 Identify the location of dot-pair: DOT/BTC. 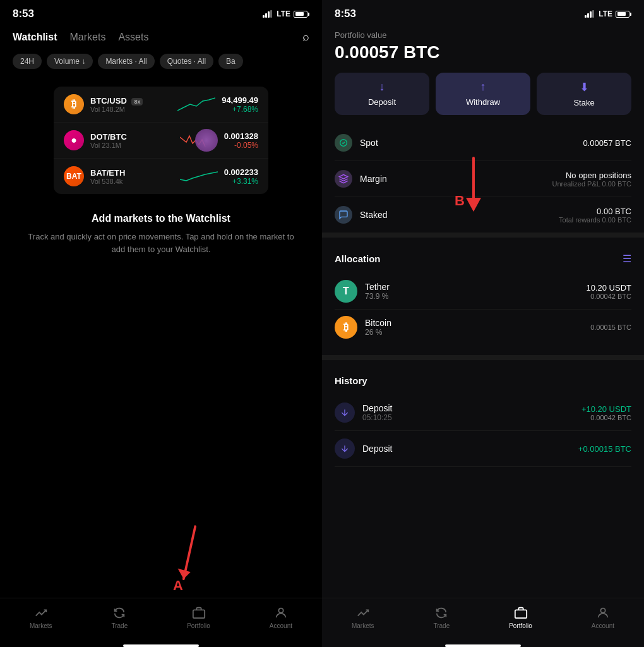
(132, 136).